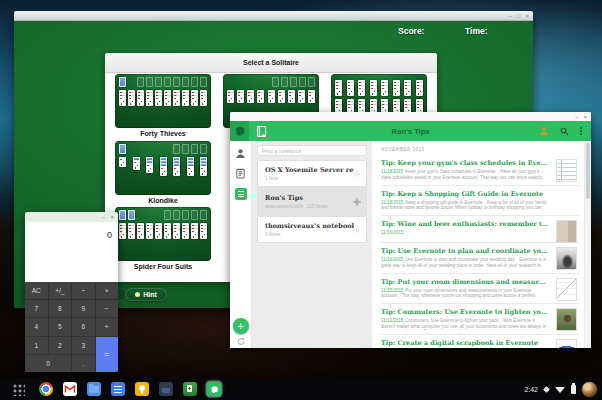  Describe the element at coordinates (590, 390) in the screenshot. I see `user-avatar` at that location.